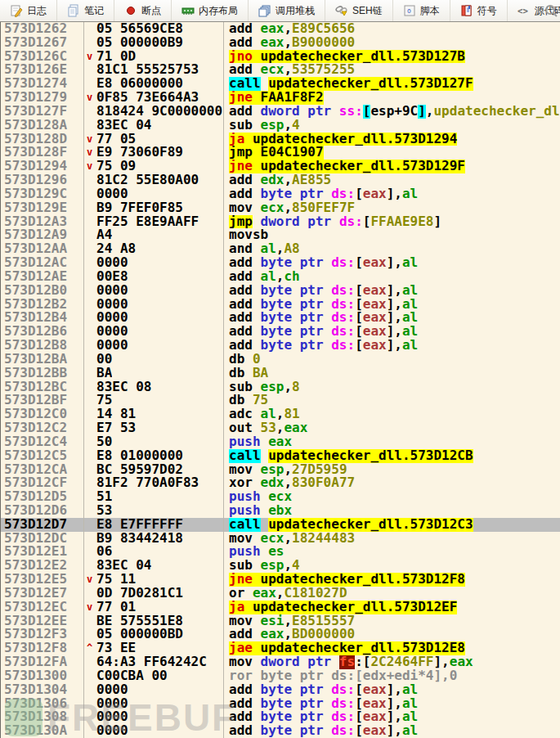 This screenshot has width=560, height=738. What do you see at coordinates (392, 676) in the screenshot?
I see `instruction-cell: ror byte ptr ds:[edx+edi*4],0` at bounding box center [392, 676].